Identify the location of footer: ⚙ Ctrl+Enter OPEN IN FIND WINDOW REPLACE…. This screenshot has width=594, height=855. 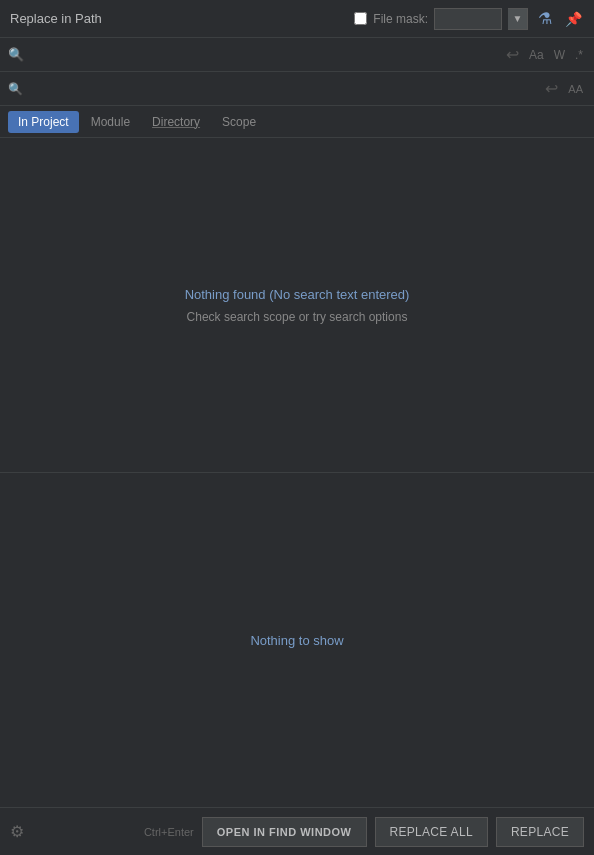
(297, 831).